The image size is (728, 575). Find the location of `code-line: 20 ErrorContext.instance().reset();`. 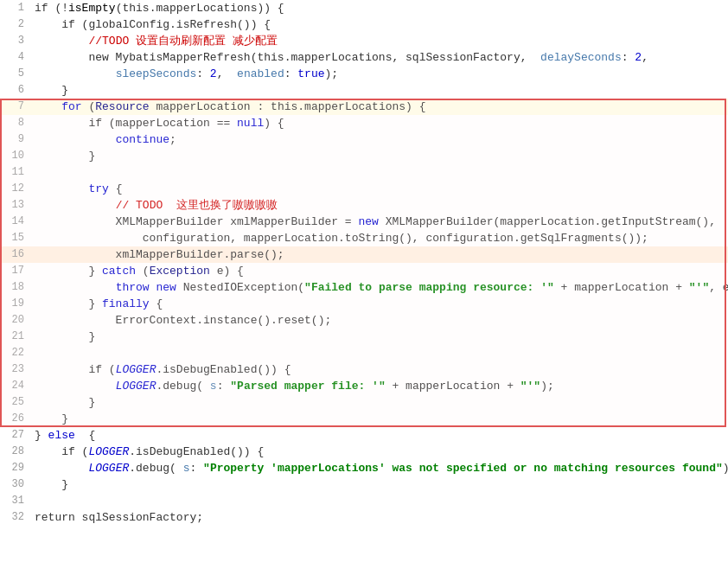

code-line: 20 ErrorContext.instance().reset(); is located at coordinates (364, 320).